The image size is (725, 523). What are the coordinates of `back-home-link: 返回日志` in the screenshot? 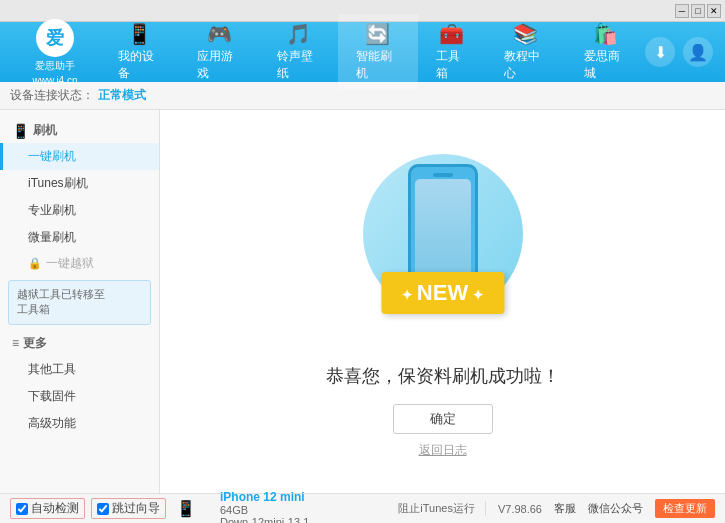 It's located at (443, 450).